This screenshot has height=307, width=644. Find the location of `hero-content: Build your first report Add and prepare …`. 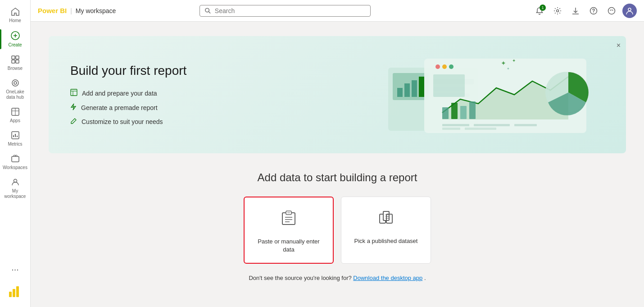

hero-content: Build your first report Add and prepare … is located at coordinates (128, 95).